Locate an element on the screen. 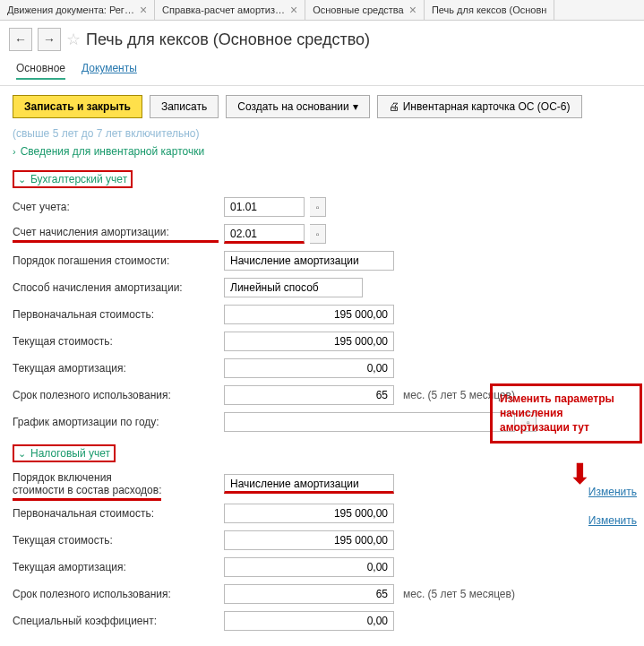 The image size is (644, 646). tab-label: Движения документа: Рег… is located at coordinates (71, 10).